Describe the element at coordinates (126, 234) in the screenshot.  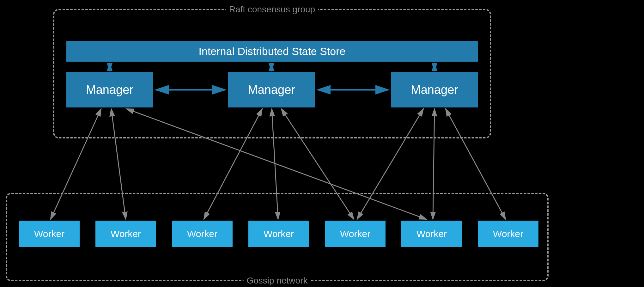
I see `worker-node-2: Worker` at that location.